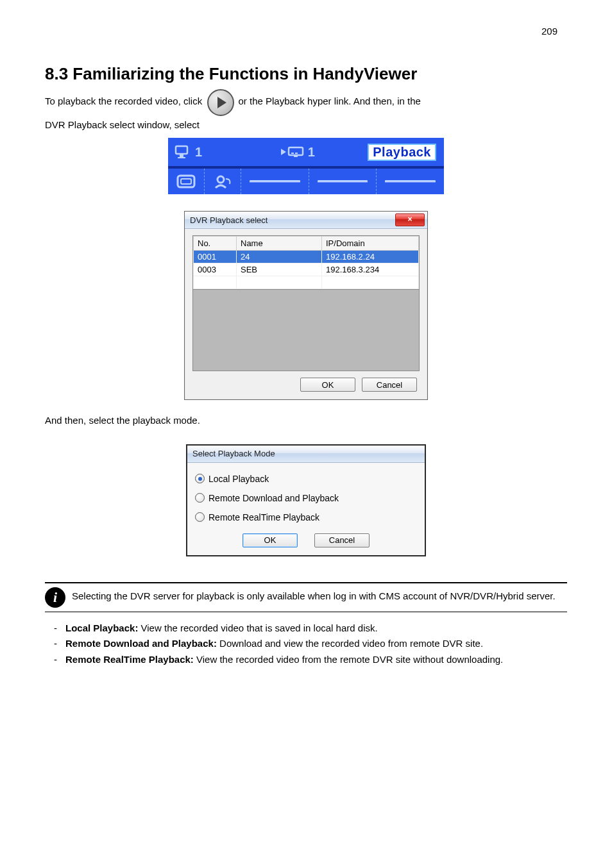 The width and height of the screenshot is (612, 868). What do you see at coordinates (223, 181) in the screenshot?
I see `person-icon` at bounding box center [223, 181].